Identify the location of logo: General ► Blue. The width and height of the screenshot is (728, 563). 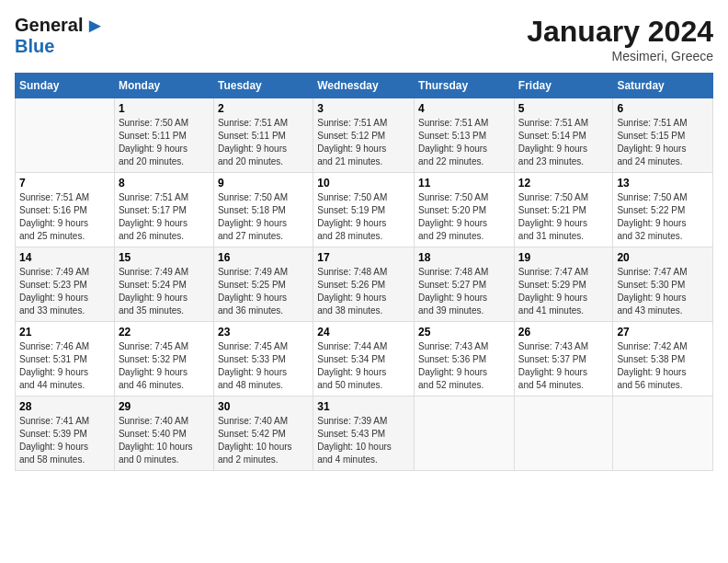
(60, 36).